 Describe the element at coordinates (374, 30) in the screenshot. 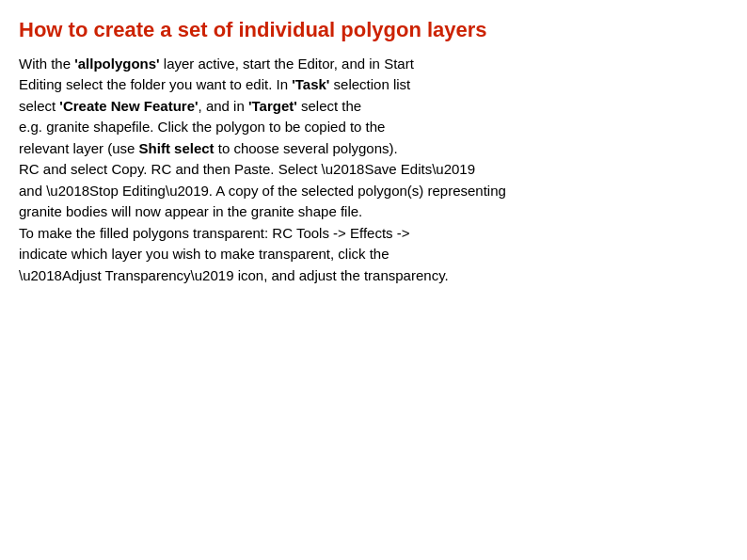

I see `page-title: How to create a set of individual polygo…` at that location.